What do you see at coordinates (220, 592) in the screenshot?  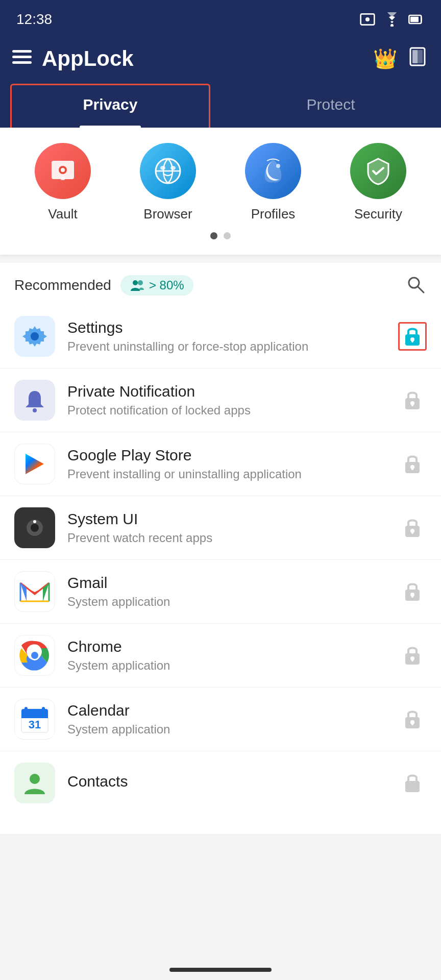 I see `app-item-gmail: Gmail System application` at bounding box center [220, 592].